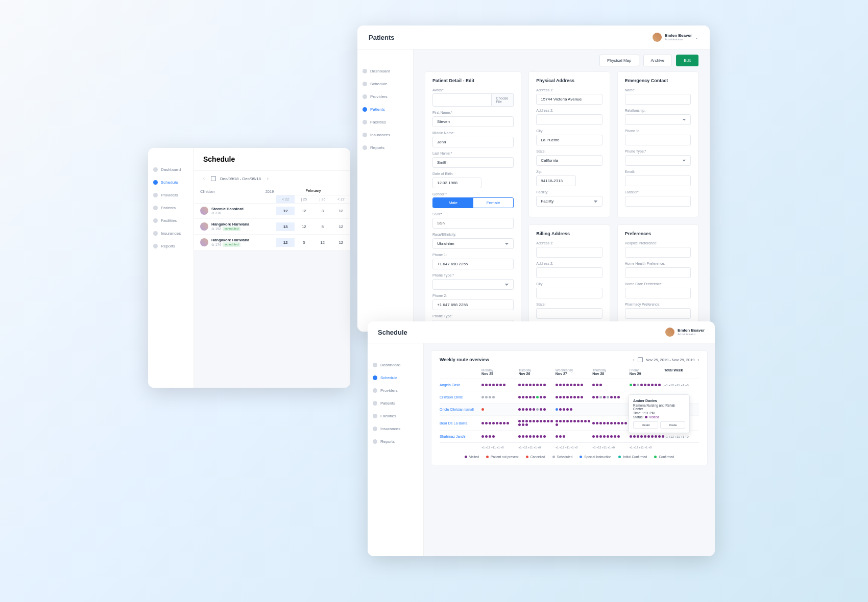 The height and width of the screenshot is (602, 868). I want to click on pref-hospice-input, so click(658, 252).